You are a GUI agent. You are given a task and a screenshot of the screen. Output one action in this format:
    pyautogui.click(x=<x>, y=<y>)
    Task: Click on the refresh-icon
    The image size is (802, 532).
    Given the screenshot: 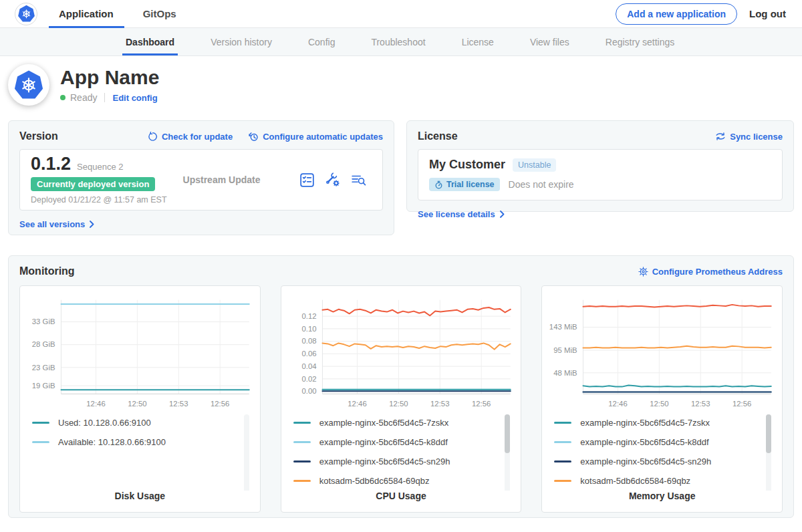 What is the action you would take?
    pyautogui.click(x=152, y=136)
    